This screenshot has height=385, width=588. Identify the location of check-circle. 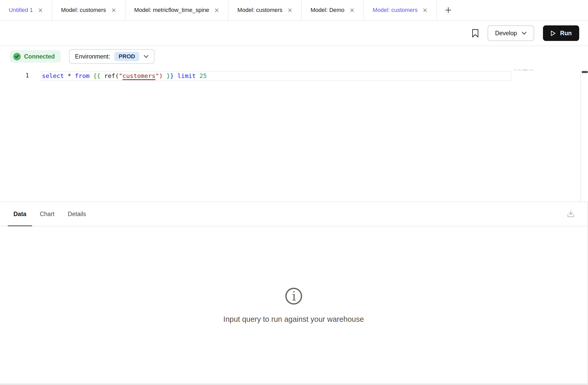
(17, 56).